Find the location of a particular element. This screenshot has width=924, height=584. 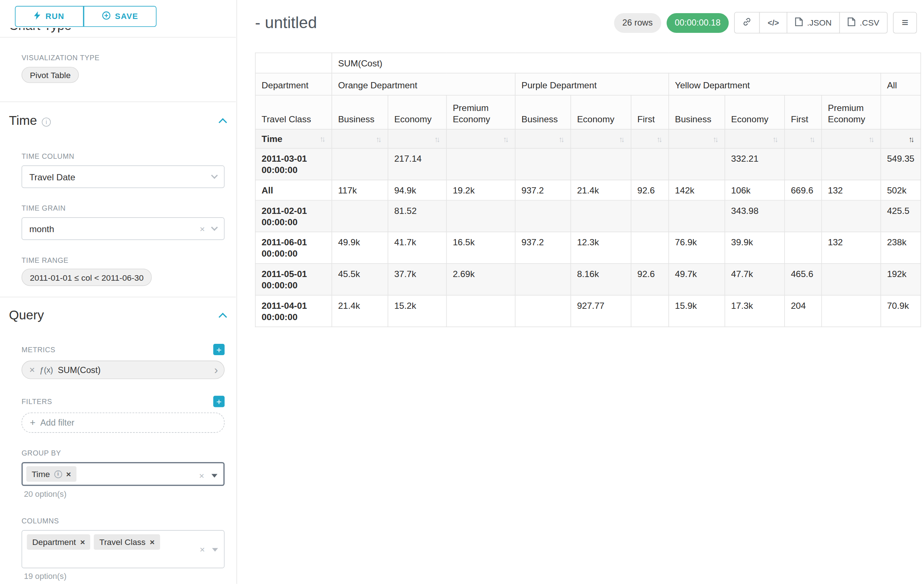

function-icon: ƒ(x) is located at coordinates (47, 370).